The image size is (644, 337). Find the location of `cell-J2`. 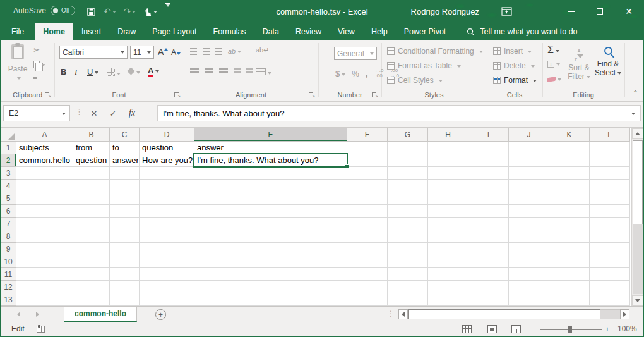

cell-J2 is located at coordinates (529, 161).